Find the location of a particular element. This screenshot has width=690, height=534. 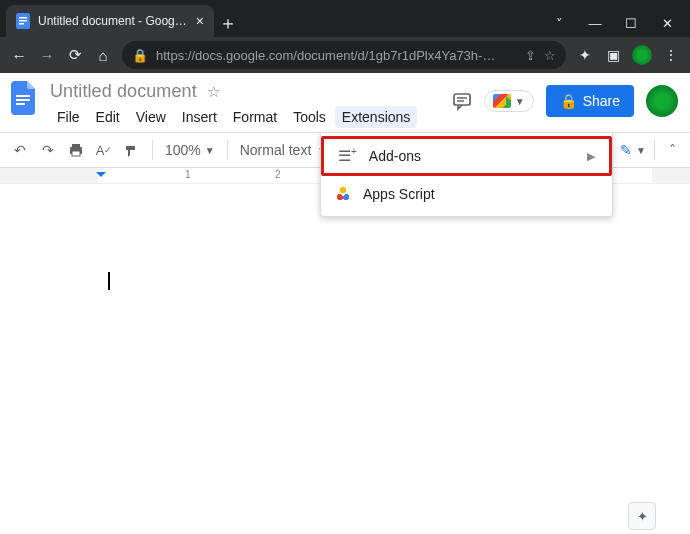

side-panel-icon: ▣ is located at coordinates (613, 55).